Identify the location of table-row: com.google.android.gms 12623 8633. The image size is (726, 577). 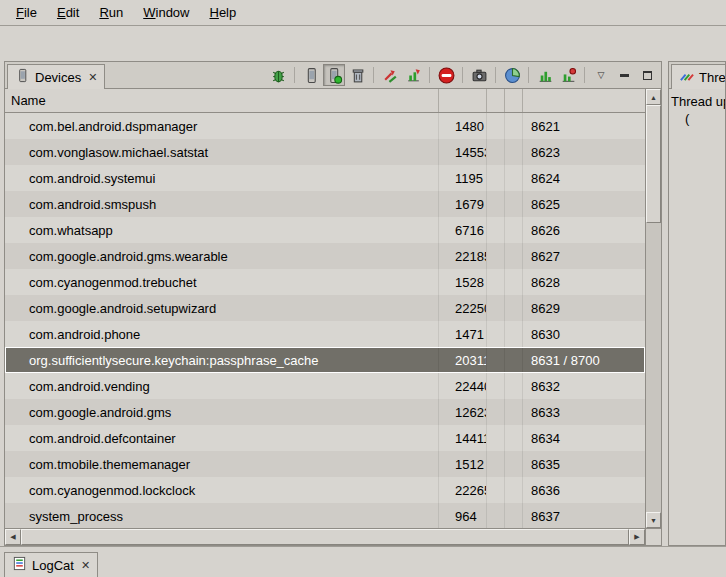
(325, 412).